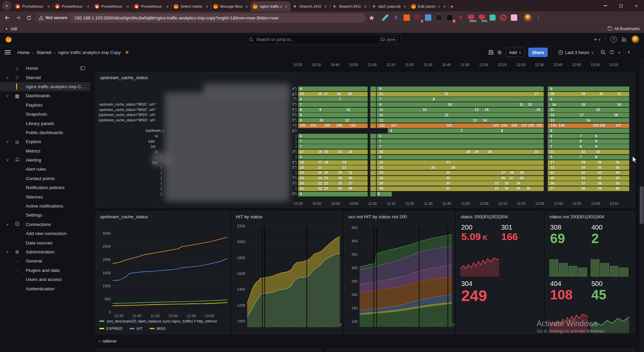  I want to click on notebook-black-extension-icon, so click(439, 18).